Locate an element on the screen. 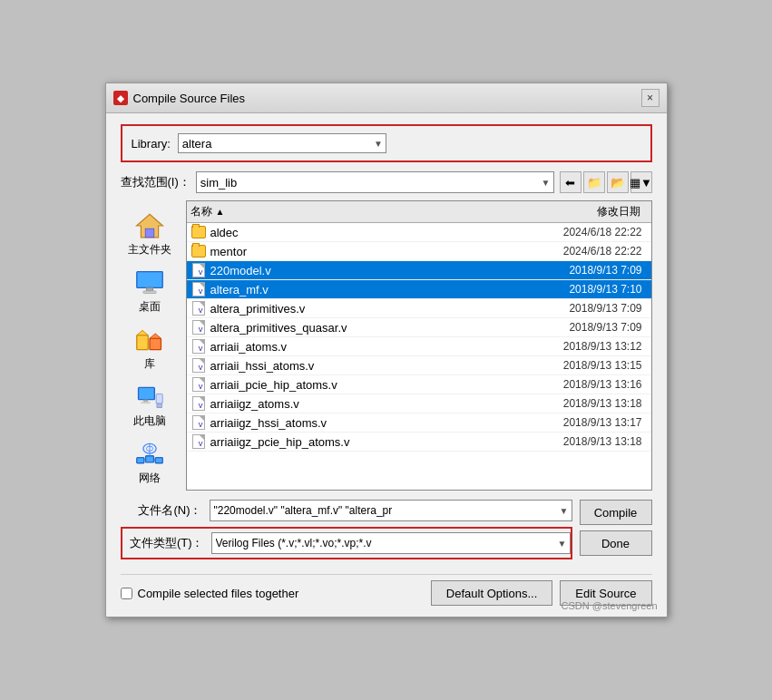  form-area: 文件名(N)： "220model.v" "altera_mf.v" "alte… is located at coordinates (347, 533).